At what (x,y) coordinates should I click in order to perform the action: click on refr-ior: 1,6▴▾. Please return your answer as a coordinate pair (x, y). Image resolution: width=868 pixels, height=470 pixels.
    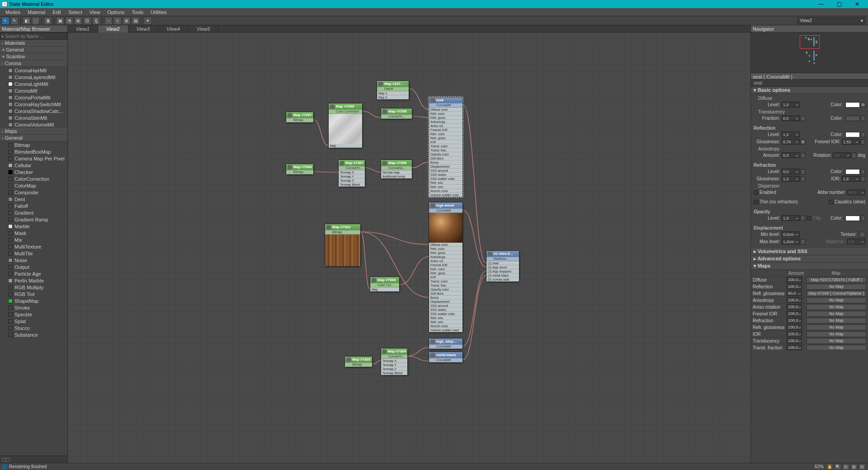
    Looking at the image, I should click on (851, 179).